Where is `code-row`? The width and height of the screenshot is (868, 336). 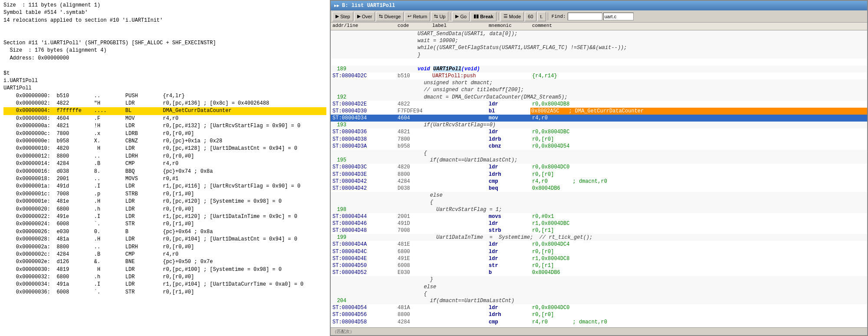
code-row is located at coordinates (599, 62).